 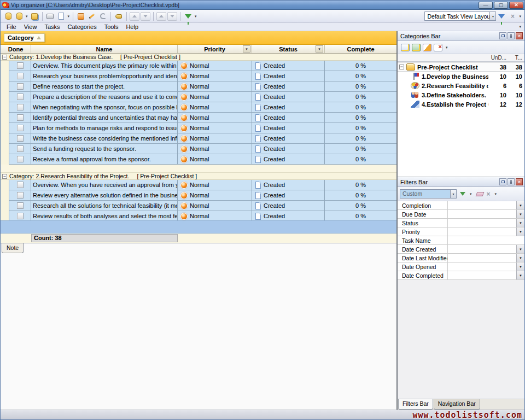 I want to click on category-tree-item: 3.Define Stakeholders. 10 10, so click(x=461, y=95).